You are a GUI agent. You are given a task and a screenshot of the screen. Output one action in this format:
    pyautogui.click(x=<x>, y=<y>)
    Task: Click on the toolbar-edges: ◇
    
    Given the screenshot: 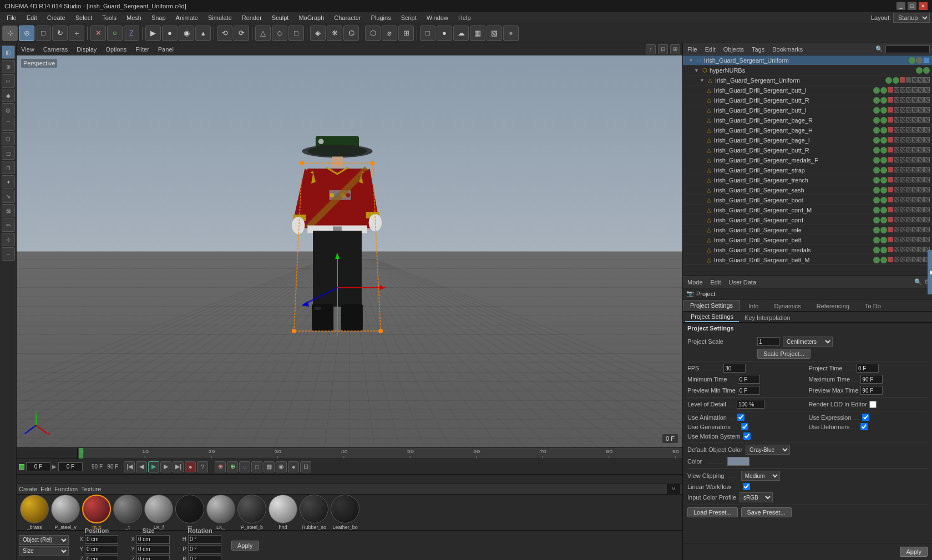 What is the action you would take?
    pyautogui.click(x=280, y=33)
    